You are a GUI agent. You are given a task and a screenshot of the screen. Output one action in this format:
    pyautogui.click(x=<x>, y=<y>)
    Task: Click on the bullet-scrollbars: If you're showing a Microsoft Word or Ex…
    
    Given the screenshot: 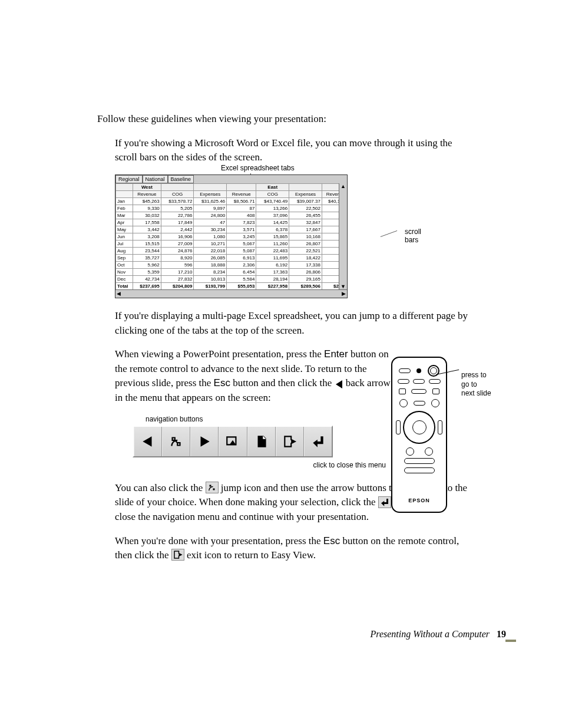 What is the action you would take?
    pyautogui.click(x=292, y=151)
    